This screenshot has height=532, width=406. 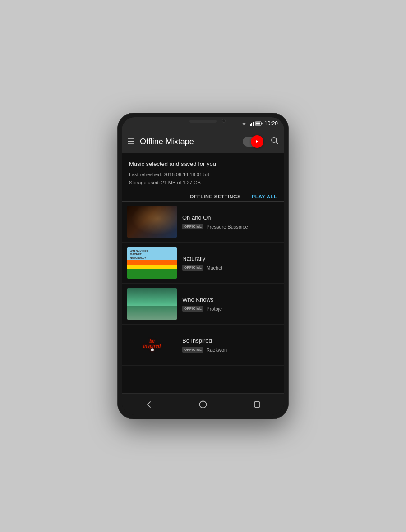 What do you see at coordinates (203, 263) in the screenshot?
I see `track-item: WALSHY FIREMACHETNATURALLY Naturally OFF…` at bounding box center [203, 263].